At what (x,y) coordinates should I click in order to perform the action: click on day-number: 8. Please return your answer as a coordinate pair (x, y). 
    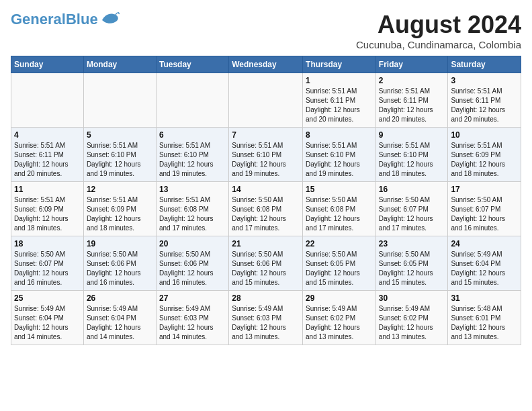
    Looking at the image, I should click on (339, 135).